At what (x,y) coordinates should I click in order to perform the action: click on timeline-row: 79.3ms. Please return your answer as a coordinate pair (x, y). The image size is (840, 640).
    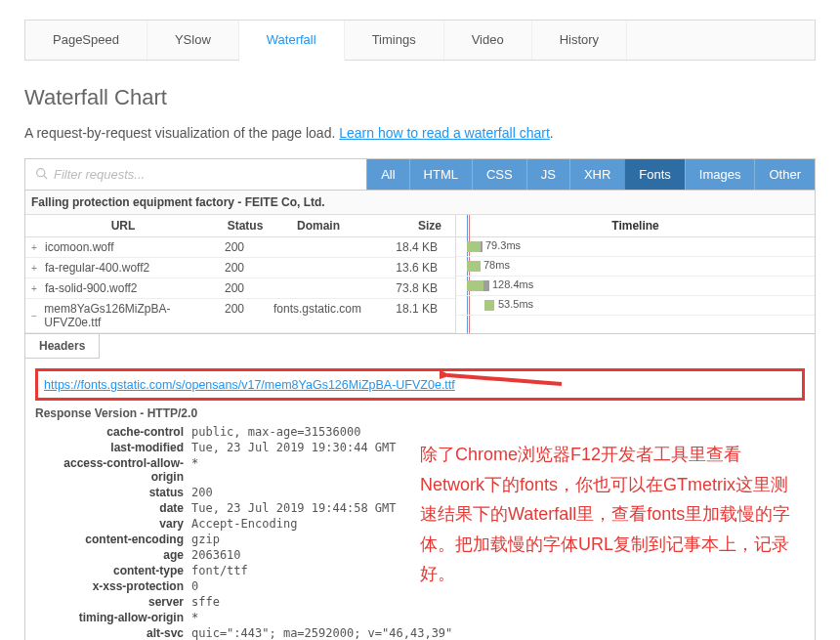
    Looking at the image, I should click on (635, 247).